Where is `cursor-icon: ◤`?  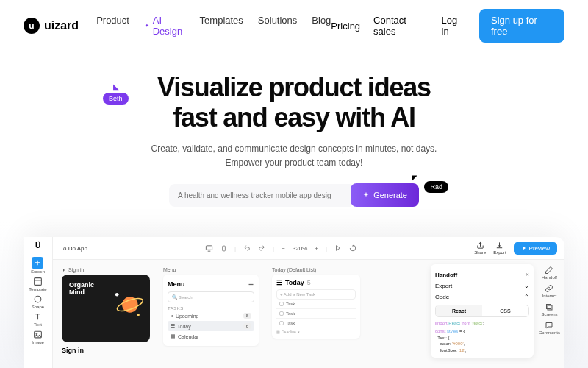
cursor-icon: ◤ is located at coordinates (415, 178).